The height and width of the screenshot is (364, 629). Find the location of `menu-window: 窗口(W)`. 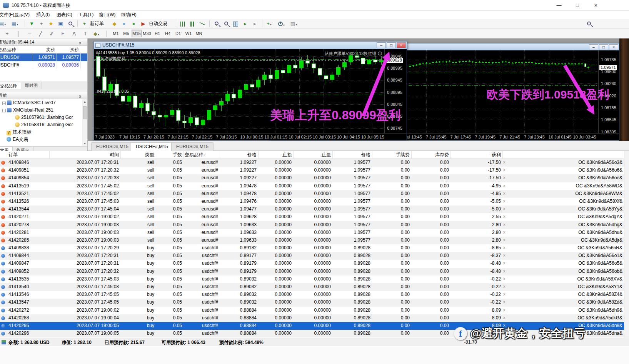

menu-window: 窗口(W) is located at coordinates (107, 15).